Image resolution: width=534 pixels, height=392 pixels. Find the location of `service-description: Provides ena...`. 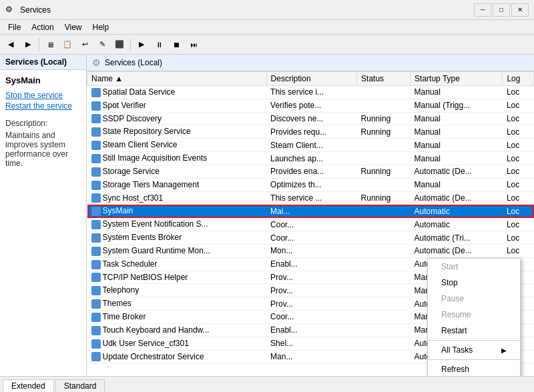

service-description: Provides ena... is located at coordinates (312, 171).